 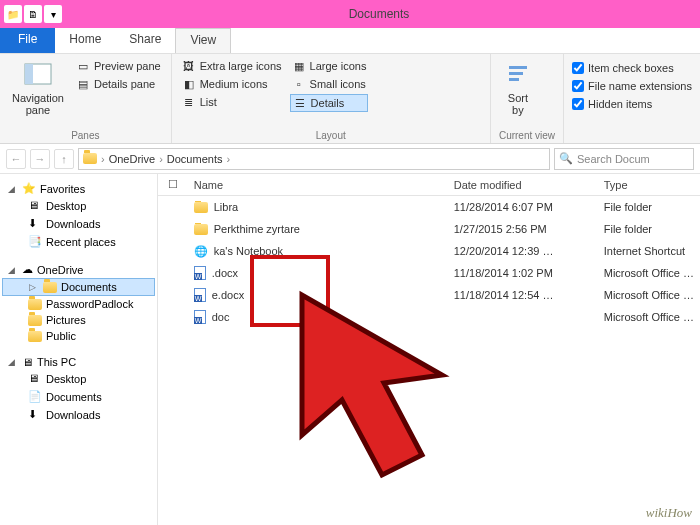 I want to click on breadcrumb: › OneDrive › Documents ›, so click(x=314, y=159).